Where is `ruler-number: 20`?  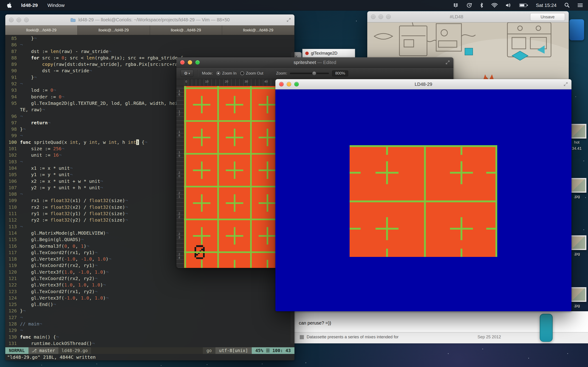
ruler-number: 20 is located at coordinates (226, 82).